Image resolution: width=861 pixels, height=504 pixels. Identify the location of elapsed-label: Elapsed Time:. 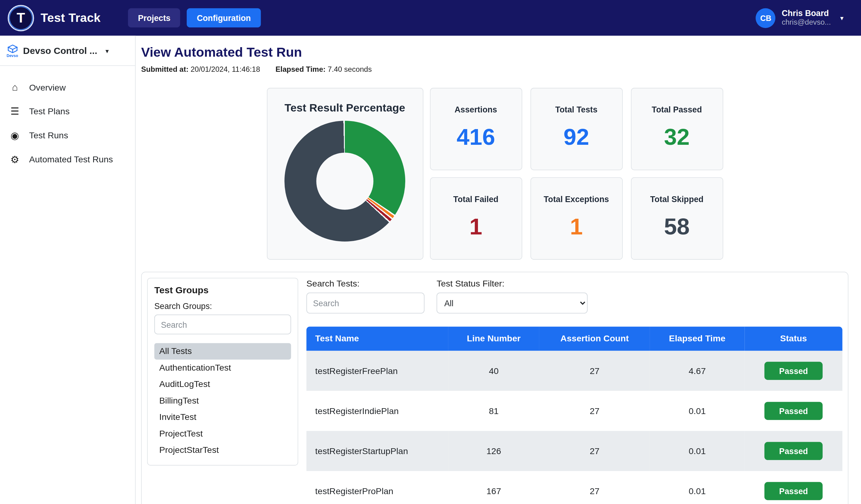
(301, 70).